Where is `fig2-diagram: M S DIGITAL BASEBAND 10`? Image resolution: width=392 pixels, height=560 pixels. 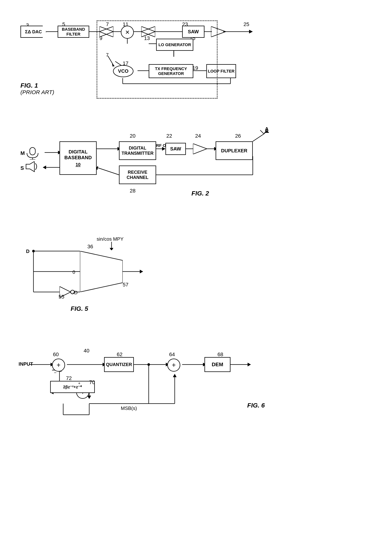
fig2-diagram: M S DIGITAL BASEBAND 10 is located at coordinates (173, 167).